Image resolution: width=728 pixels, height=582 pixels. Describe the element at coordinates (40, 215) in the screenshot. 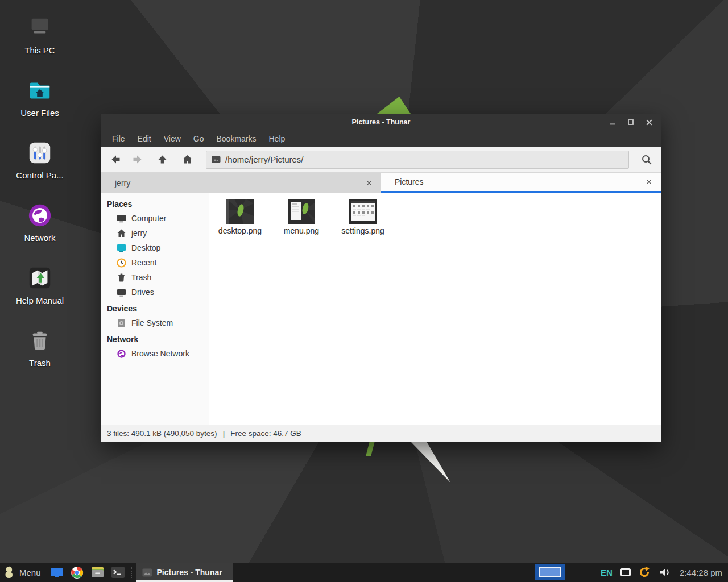

I see `network-globe-icon` at that location.